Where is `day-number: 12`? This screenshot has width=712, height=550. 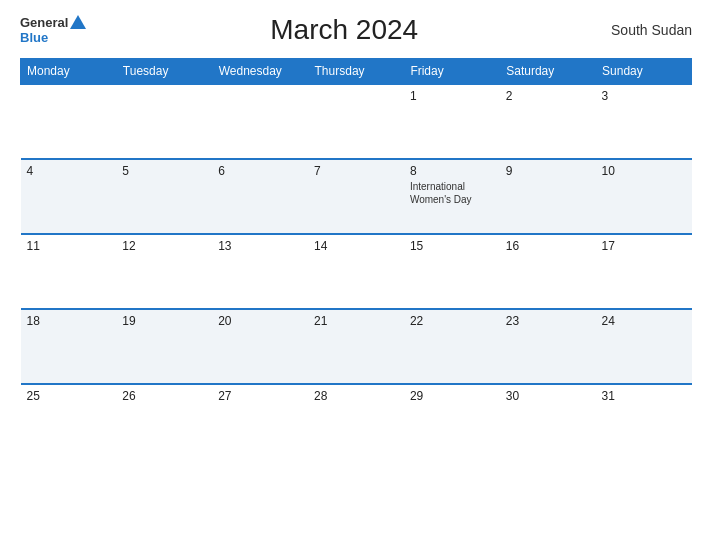
day-number: 12 is located at coordinates (164, 246).